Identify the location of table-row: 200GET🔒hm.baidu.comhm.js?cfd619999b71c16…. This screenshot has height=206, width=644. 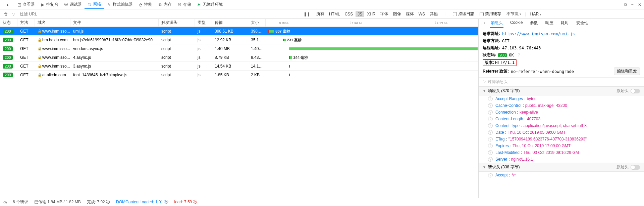
(239, 40).